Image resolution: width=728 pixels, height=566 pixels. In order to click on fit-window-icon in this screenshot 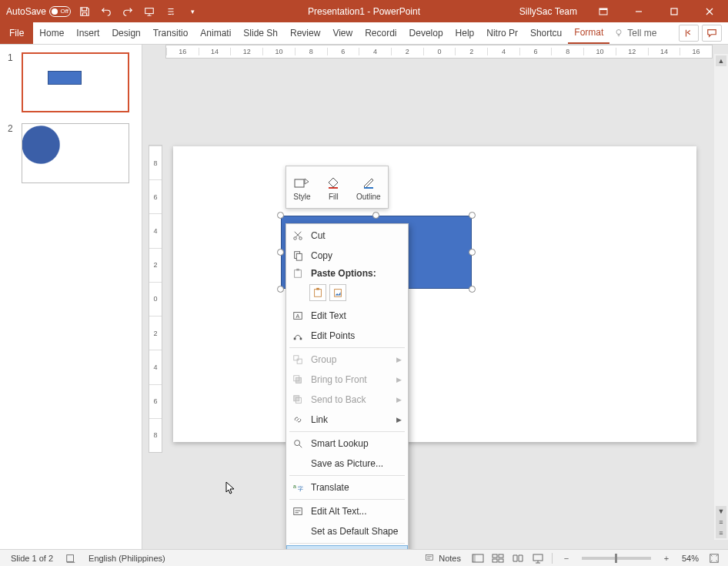, I will do `click(714, 558)`.